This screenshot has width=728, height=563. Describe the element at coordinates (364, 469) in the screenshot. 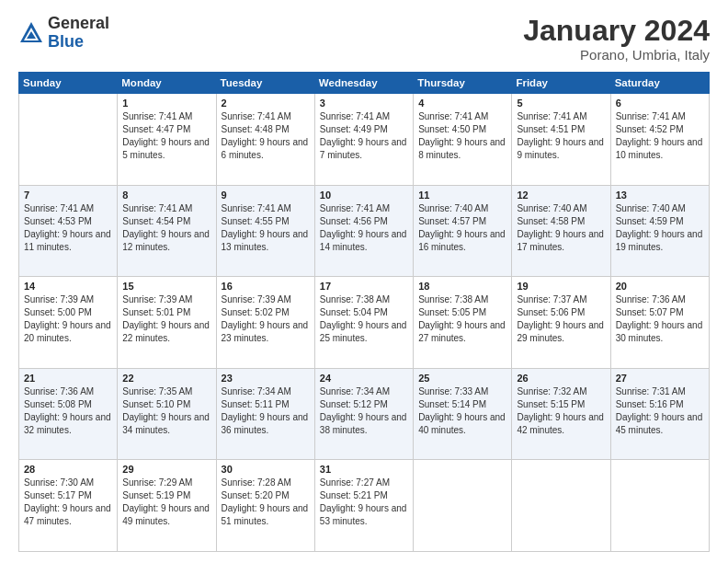

I see `day-number: 31` at that location.